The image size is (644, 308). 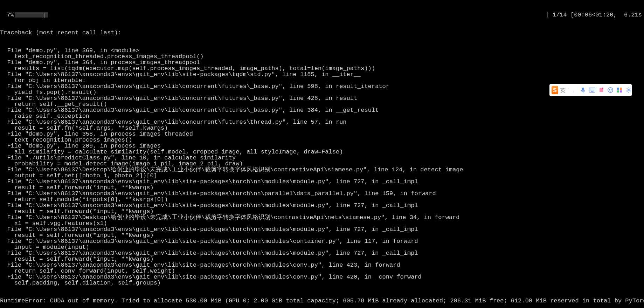 I want to click on traceback-code-line: for obj in iterable:, so click(x=322, y=81).